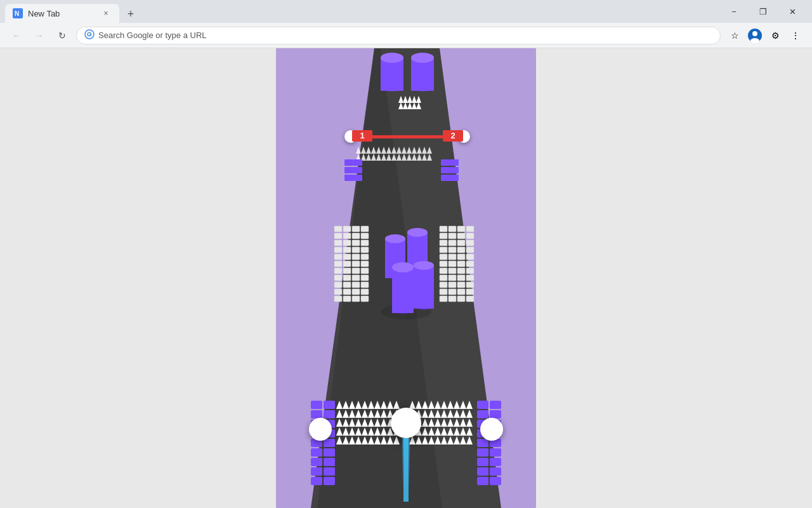 The width and height of the screenshot is (812, 508). What do you see at coordinates (320, 429) in the screenshot?
I see `left-side-ball` at bounding box center [320, 429].